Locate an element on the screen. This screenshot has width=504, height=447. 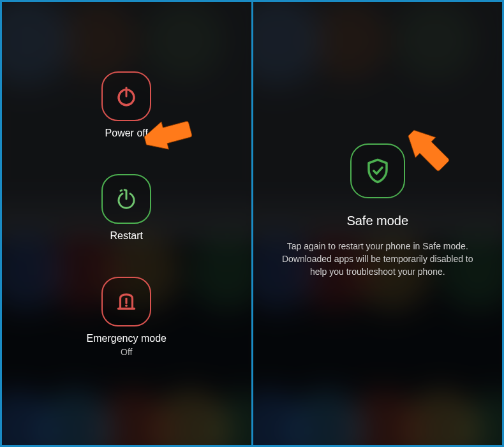
power-icon is located at coordinates (126, 96).